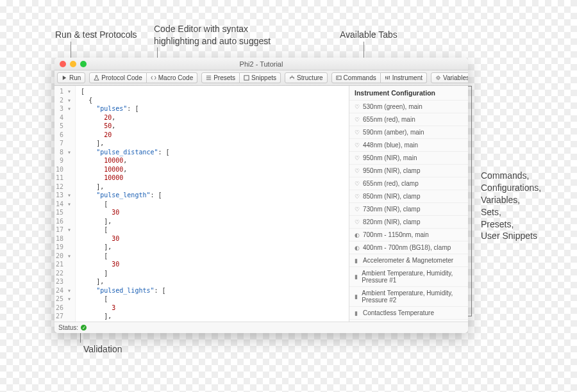  Describe the element at coordinates (262, 78) in the screenshot. I see `toolbar: Run Protocol Code Macro Code Presets Sni…` at that location.